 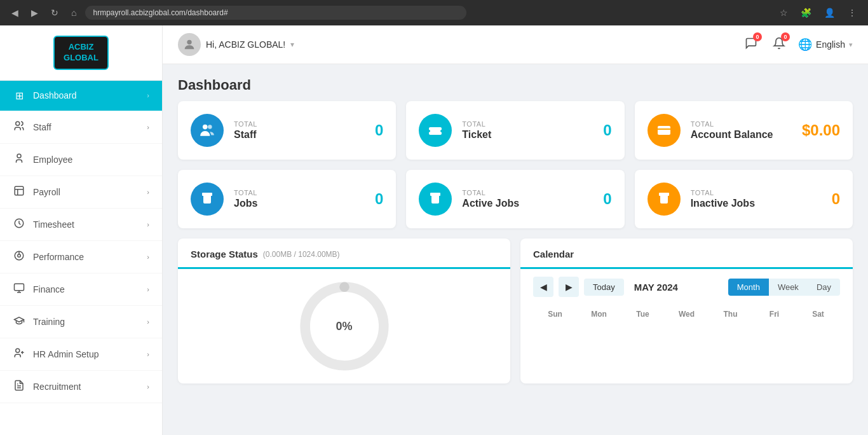 I want to click on timesheet-icon, so click(x=19, y=224).